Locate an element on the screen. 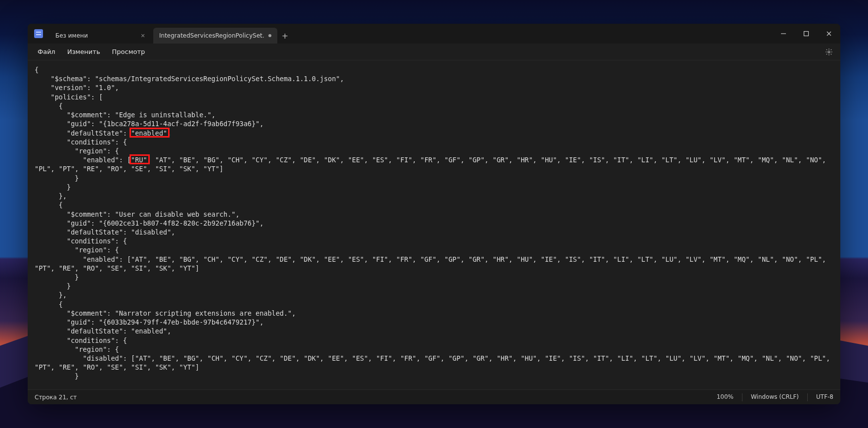 This screenshot has width=868, height=428. cursor-position: Строка 21, ст is located at coordinates (55, 397).